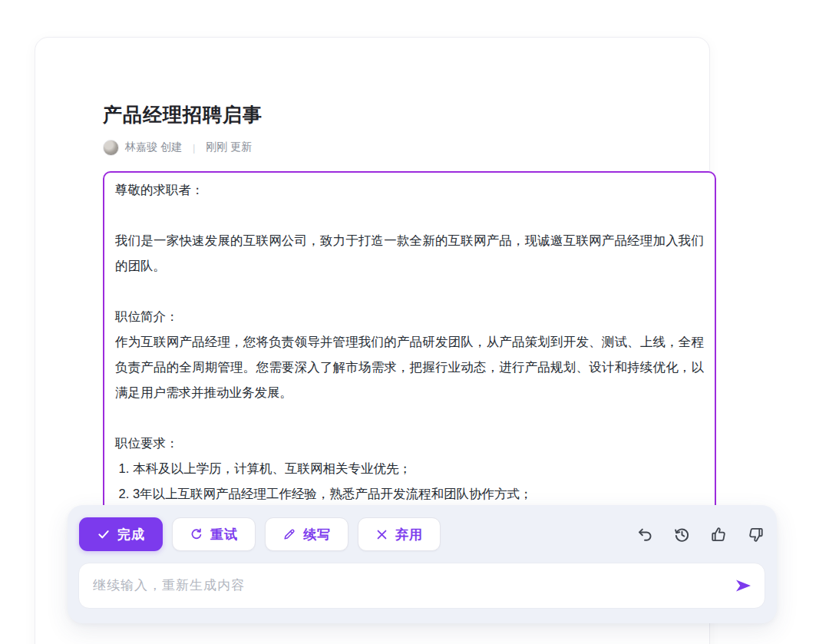 The image size is (829, 644). I want to click on retry-button: 重试, so click(213, 534).